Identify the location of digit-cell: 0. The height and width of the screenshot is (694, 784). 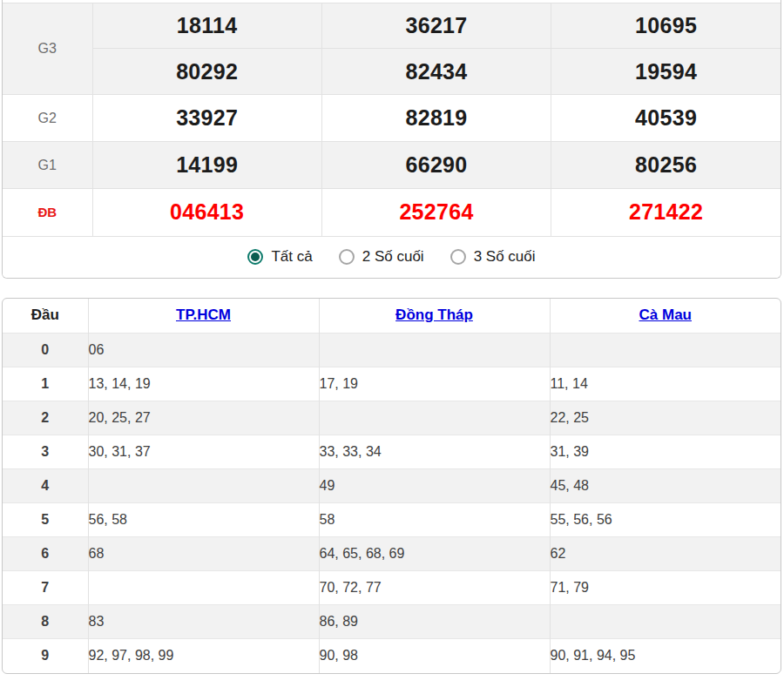
(45, 350).